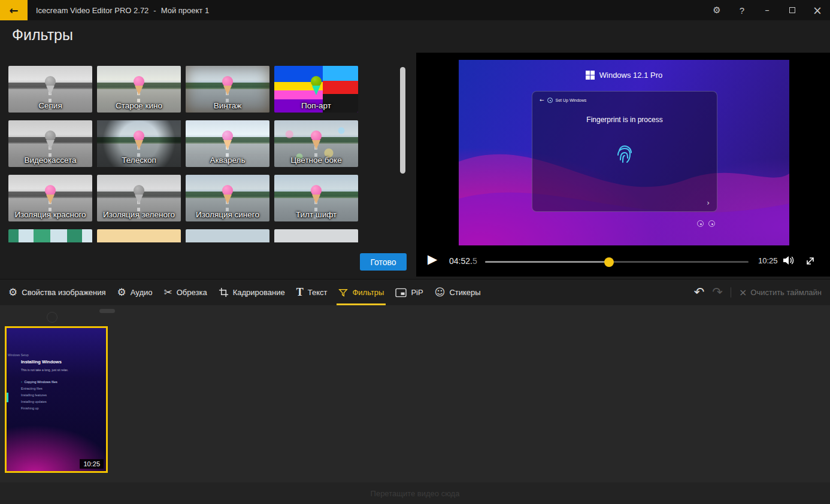 The width and height of the screenshot is (830, 504). What do you see at coordinates (789, 260) in the screenshot?
I see `volume-icon` at bounding box center [789, 260].